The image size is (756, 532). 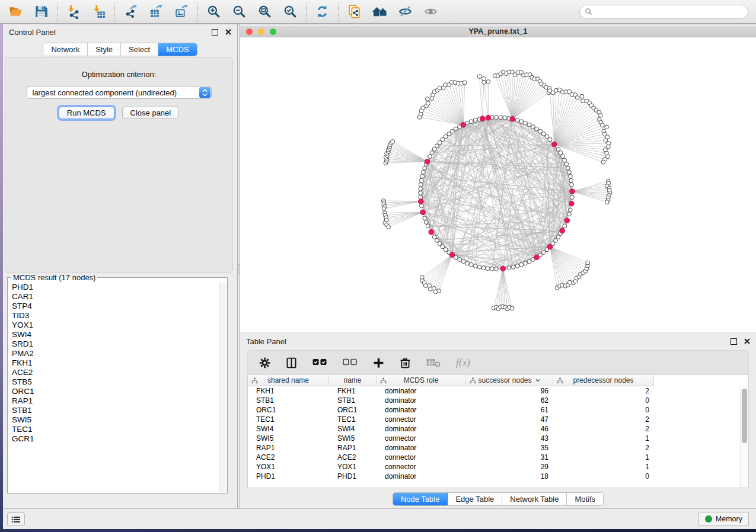 What do you see at coordinates (116, 411) in the screenshot?
I see `mcds-result-item: STB1` at bounding box center [116, 411].